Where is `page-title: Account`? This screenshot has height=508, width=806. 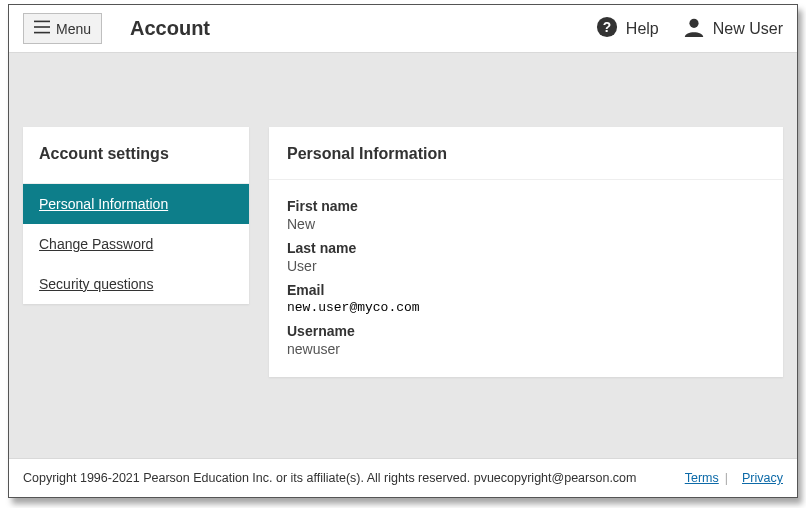
page-title: Account is located at coordinates (170, 28).